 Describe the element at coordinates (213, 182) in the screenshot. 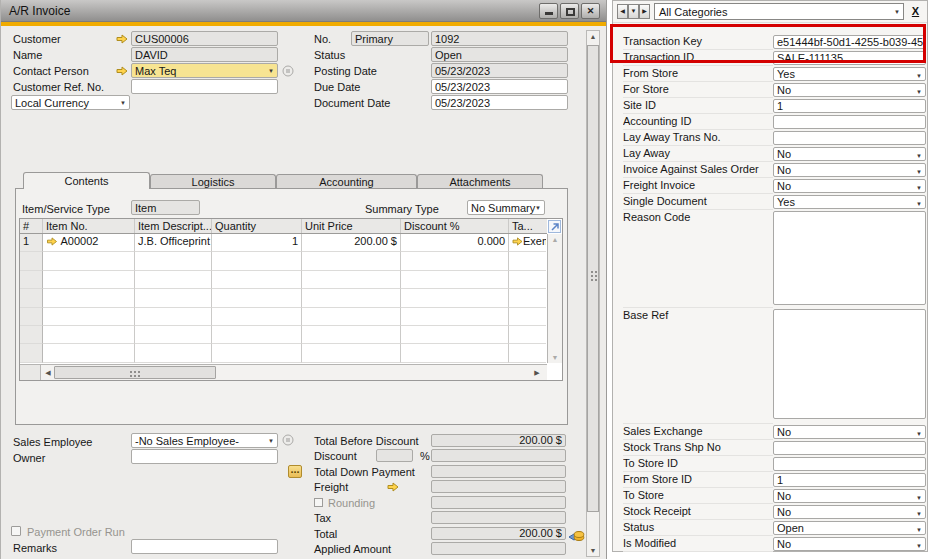

I see `tab: Logistics` at that location.